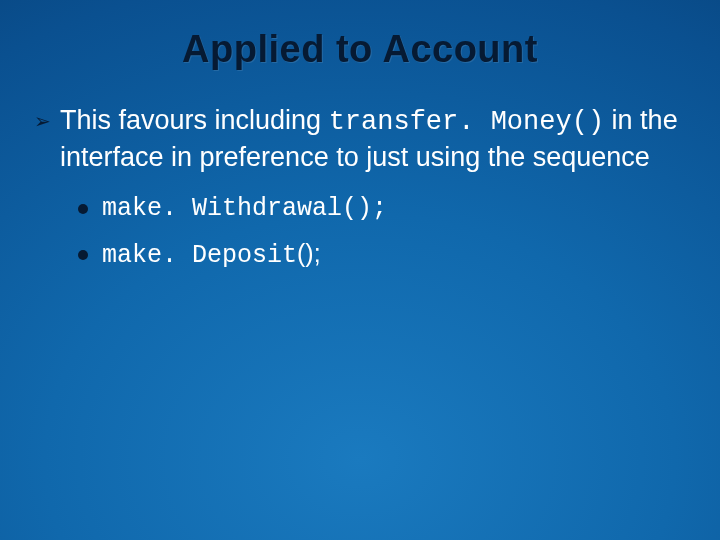 The image size is (720, 540). Describe the element at coordinates (379, 208) in the screenshot. I see `list-item: make. Withdrawal();` at that location.